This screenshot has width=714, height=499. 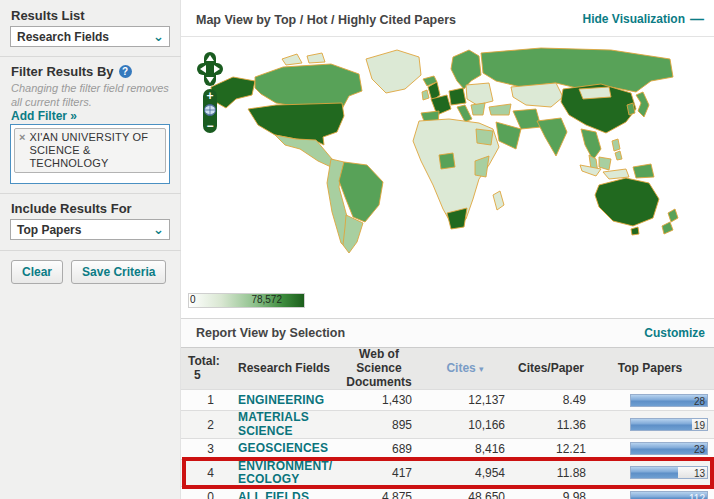 I want to click on map-region-germany, so click(x=458, y=96).